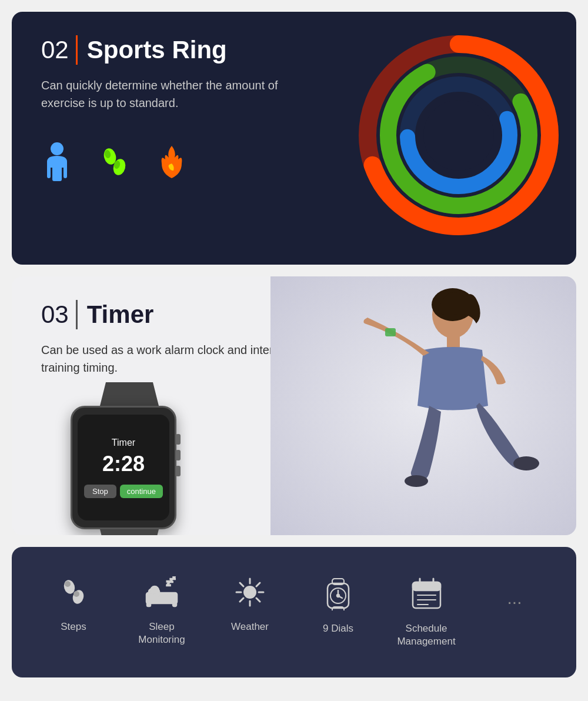 This screenshot has height=701, width=588. Describe the element at coordinates (426, 635) in the screenshot. I see `schedule-label: Schedule Management` at that location.